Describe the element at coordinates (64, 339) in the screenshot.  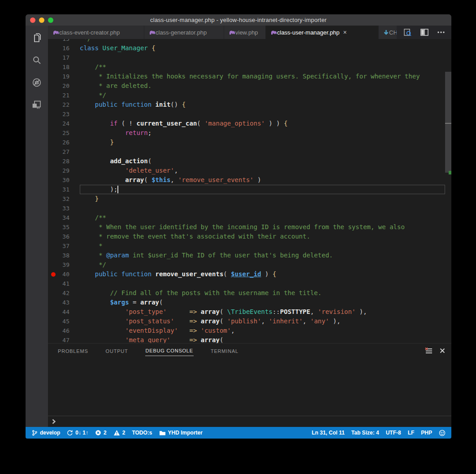
I see `line-number-gutter: 47` at that location.